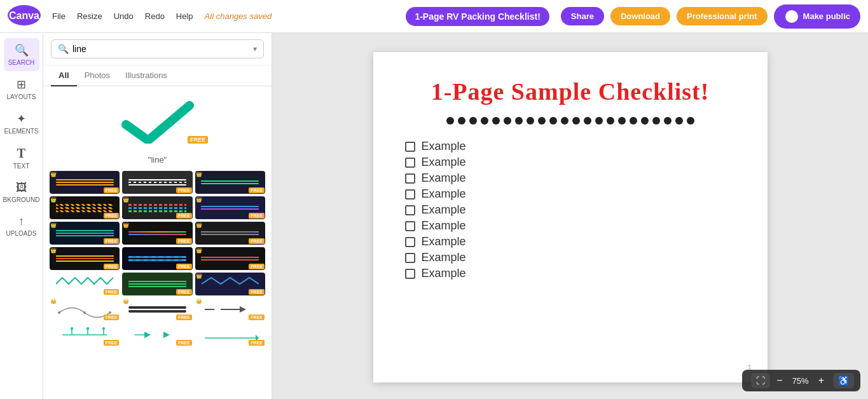 The image size is (868, 399). What do you see at coordinates (570, 121) in the screenshot?
I see `dots-row` at bounding box center [570, 121].